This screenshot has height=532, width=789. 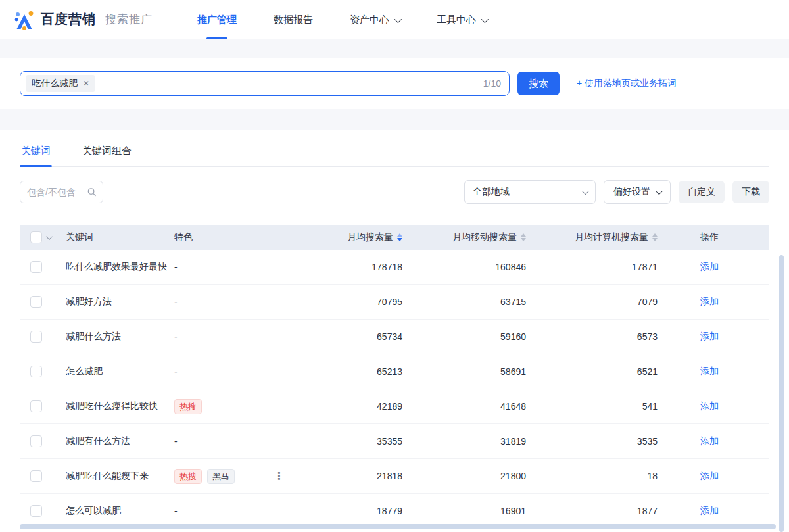 What do you see at coordinates (394, 267) in the screenshot?
I see `table-row: 吃什么减肥效果最好最快 - 178718 160846 17871 添加` at bounding box center [394, 267].